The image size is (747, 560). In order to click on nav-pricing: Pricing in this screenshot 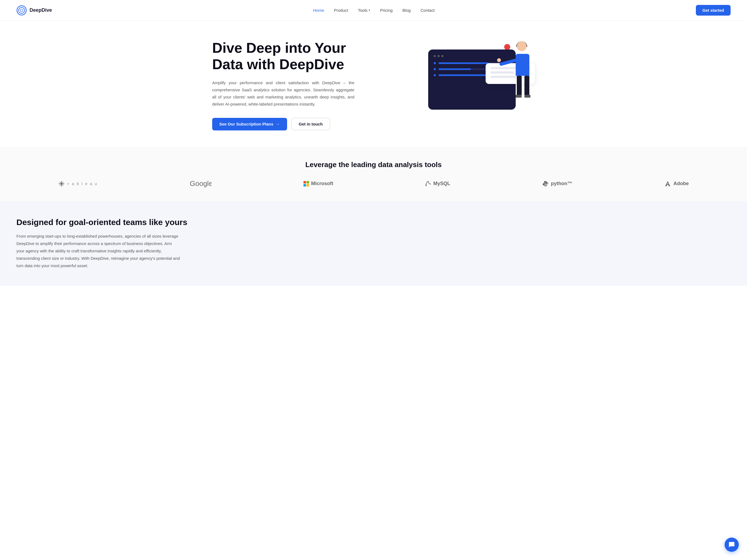, I will do `click(386, 10)`.